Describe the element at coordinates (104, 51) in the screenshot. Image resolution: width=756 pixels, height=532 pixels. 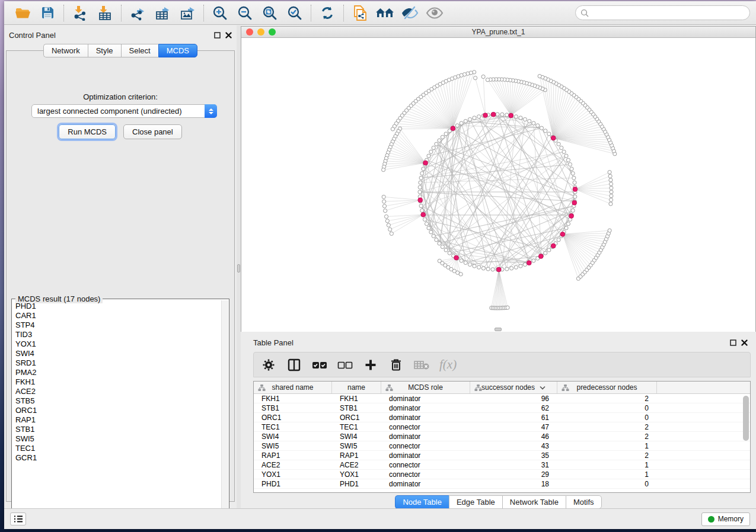
I see `tab-style: Style` at that location.